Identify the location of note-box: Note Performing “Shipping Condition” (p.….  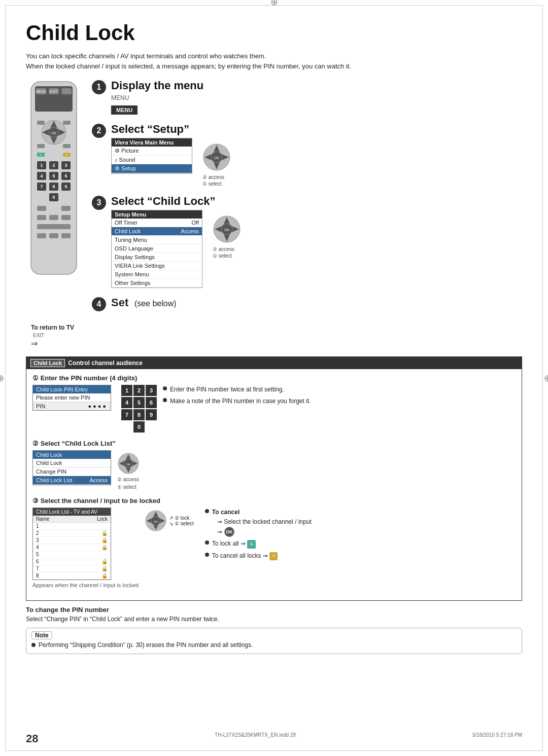
(274, 641).